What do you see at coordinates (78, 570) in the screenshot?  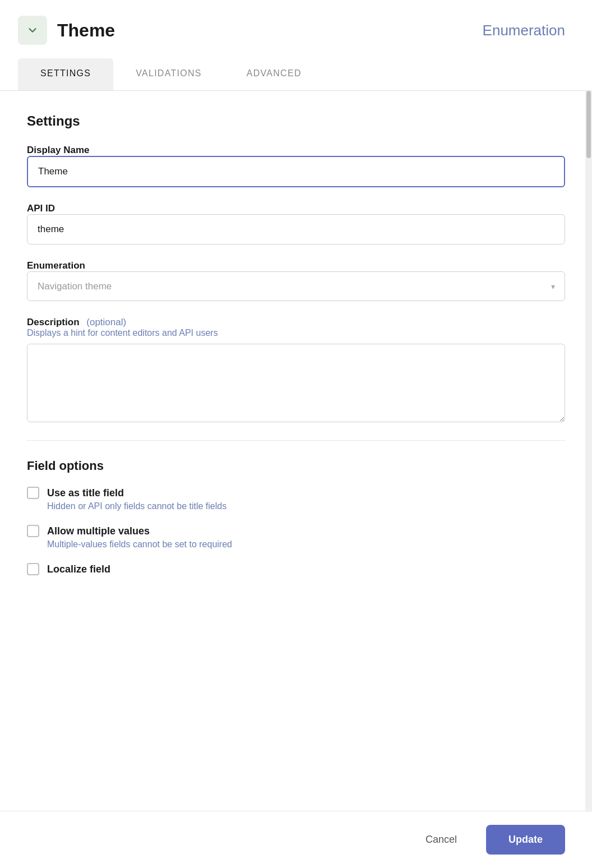 I see `localize-label: Localize field` at bounding box center [78, 570].